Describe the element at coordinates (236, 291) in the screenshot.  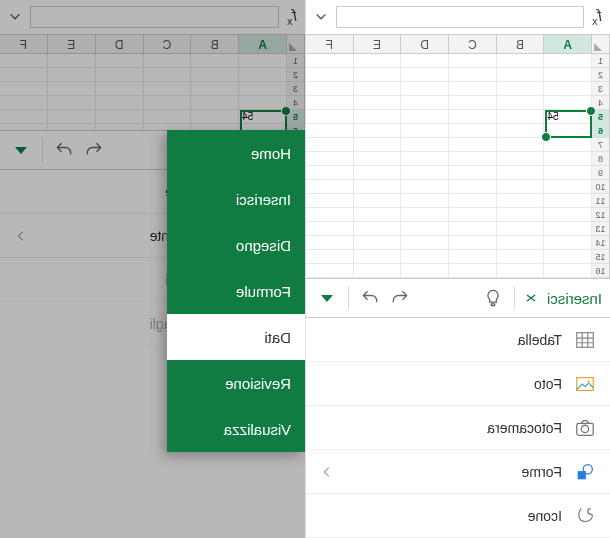
I see `ribbon-tab-menu: Home Inserisci Disegno Formule Dati Revi…` at that location.